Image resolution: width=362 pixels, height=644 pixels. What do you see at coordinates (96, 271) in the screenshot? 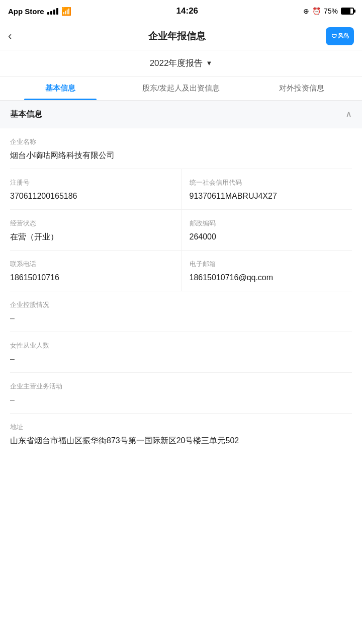
I see `phone-field: 联系电话 18615010716` at bounding box center [96, 271].